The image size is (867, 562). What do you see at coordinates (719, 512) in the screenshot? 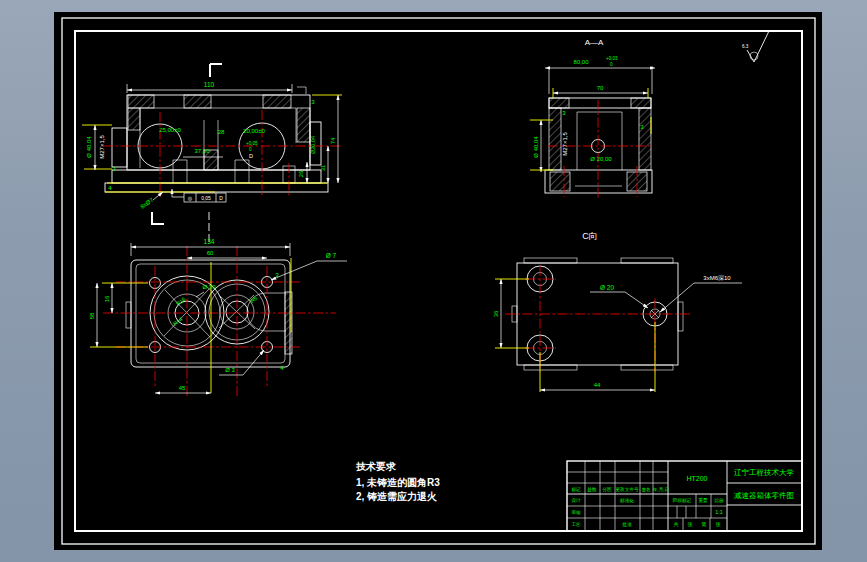
I see `tb-scale-value: 1:1` at bounding box center [719, 512].